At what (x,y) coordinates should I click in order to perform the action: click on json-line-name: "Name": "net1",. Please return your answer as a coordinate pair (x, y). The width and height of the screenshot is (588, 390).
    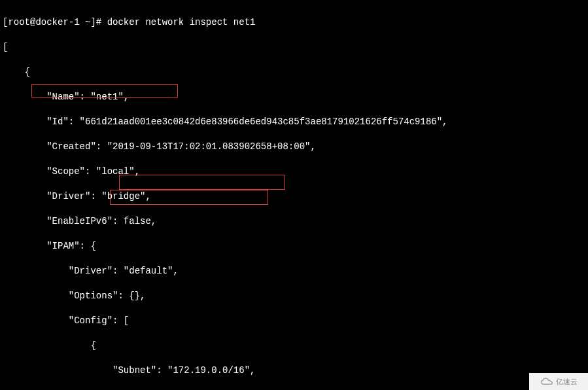
    Looking at the image, I should click on (294, 97).